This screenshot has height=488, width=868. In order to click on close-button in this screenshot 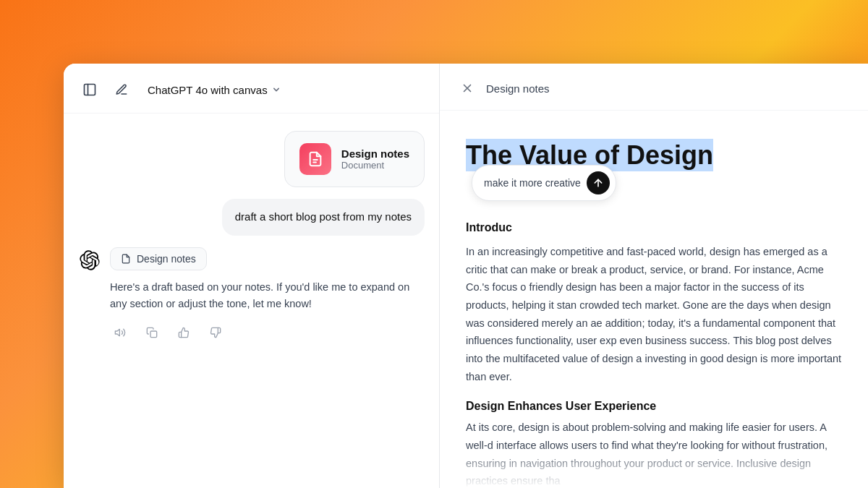, I will do `click(467, 88)`.